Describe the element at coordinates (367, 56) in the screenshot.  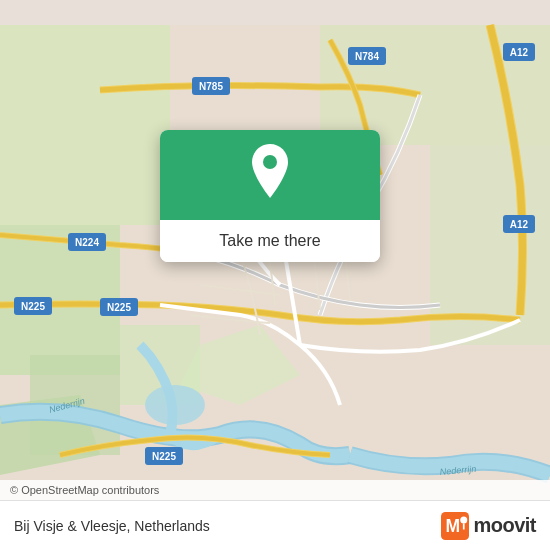
I see `svg-text: N784` at that location.